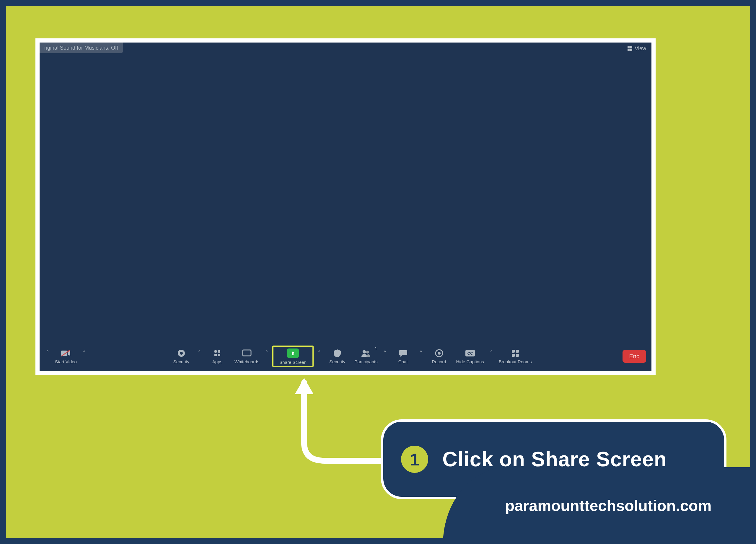 The width and height of the screenshot is (756, 544). I want to click on share-screen-caret: ^, so click(319, 352).